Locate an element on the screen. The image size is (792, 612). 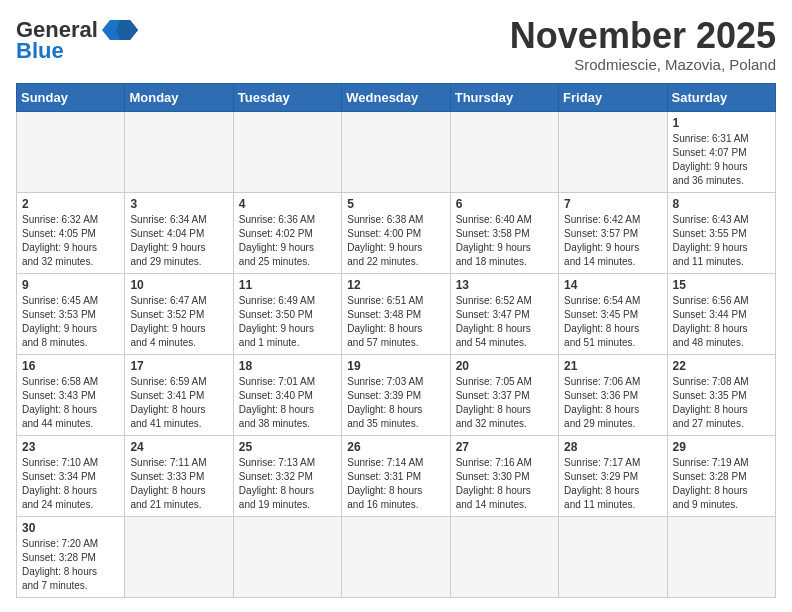
day-number: 18 is located at coordinates (288, 366).